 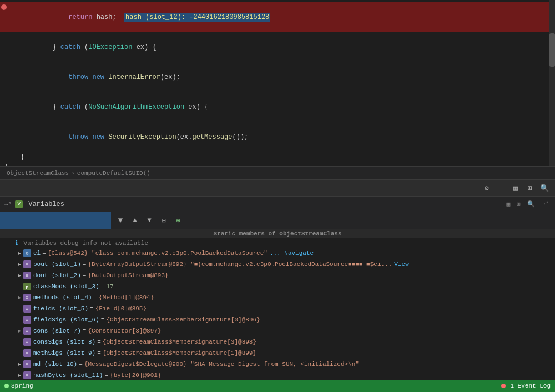 What do you see at coordinates (27, 253) in the screenshot?
I see `class-icon: ©` at bounding box center [27, 253].